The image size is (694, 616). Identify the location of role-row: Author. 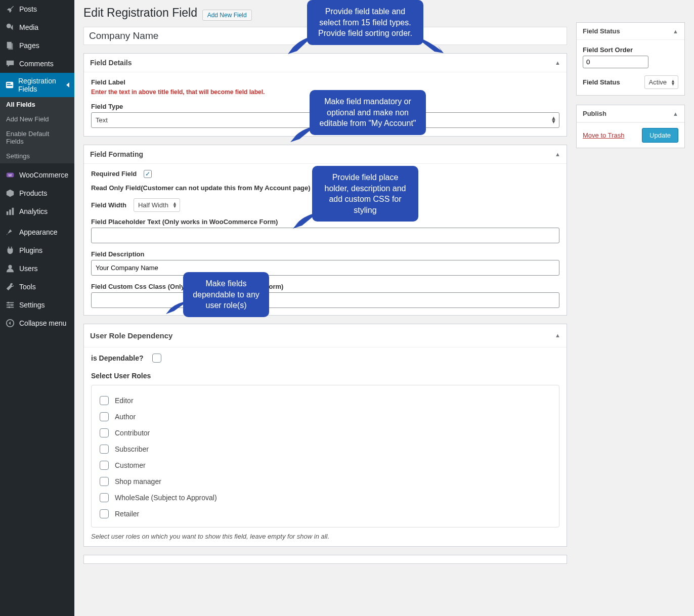
(325, 417).